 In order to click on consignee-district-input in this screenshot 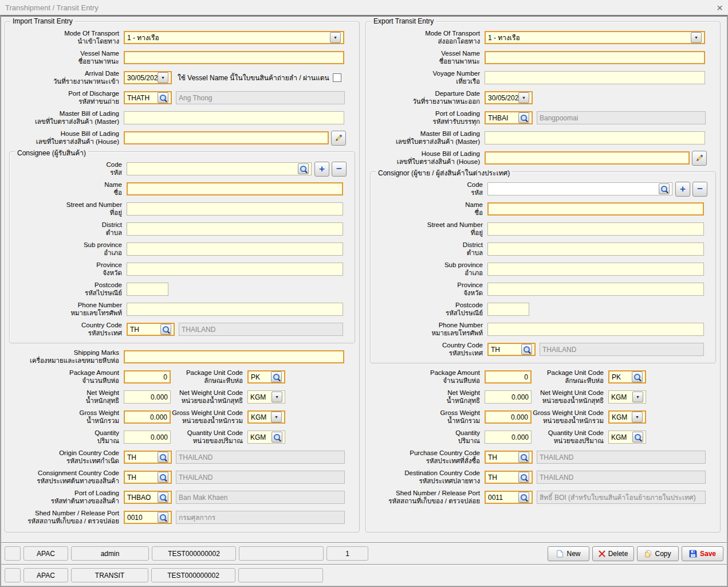, I will do `click(235, 229)`.